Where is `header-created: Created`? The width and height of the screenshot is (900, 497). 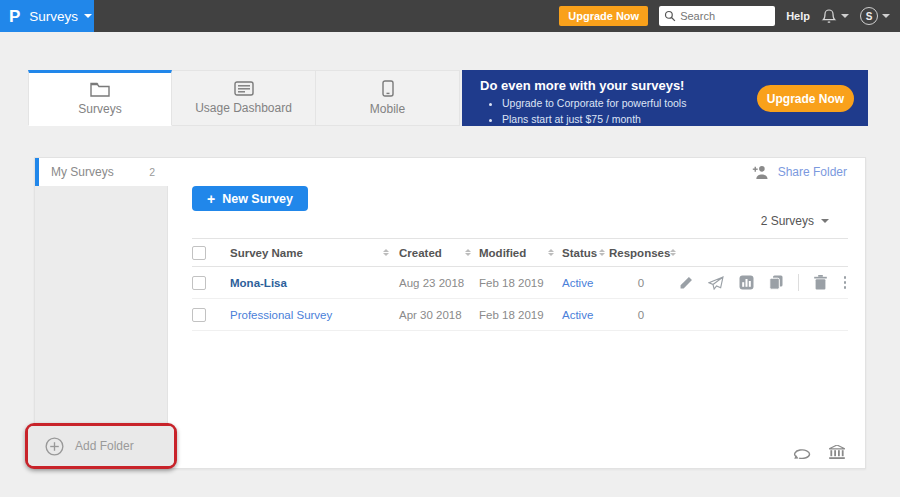
header-created: Created is located at coordinates (420, 253).